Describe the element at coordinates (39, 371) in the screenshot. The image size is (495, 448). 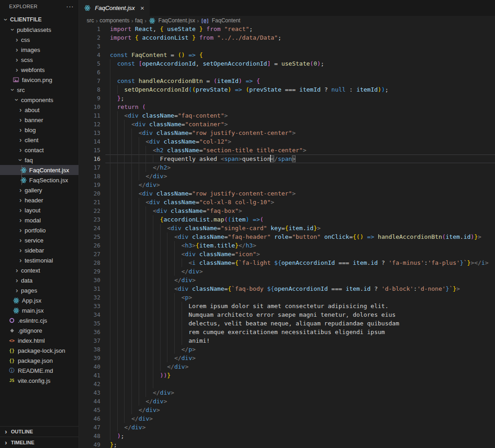
I see `tree-item-readme-md: ⓘREADME.md` at that location.